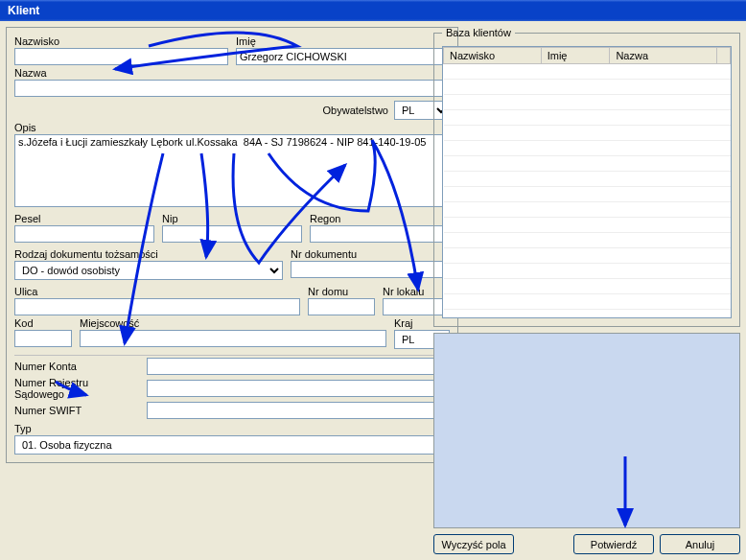 This screenshot has width=746, height=560. Describe the element at coordinates (343, 57) in the screenshot. I see `imie-input` at that location.